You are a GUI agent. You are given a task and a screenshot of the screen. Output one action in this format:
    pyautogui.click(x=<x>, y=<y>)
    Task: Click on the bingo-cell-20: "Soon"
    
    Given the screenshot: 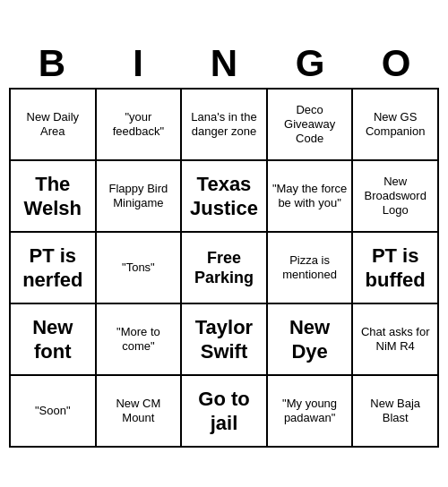 What is the action you would take?
    pyautogui.click(x=54, y=412)
    